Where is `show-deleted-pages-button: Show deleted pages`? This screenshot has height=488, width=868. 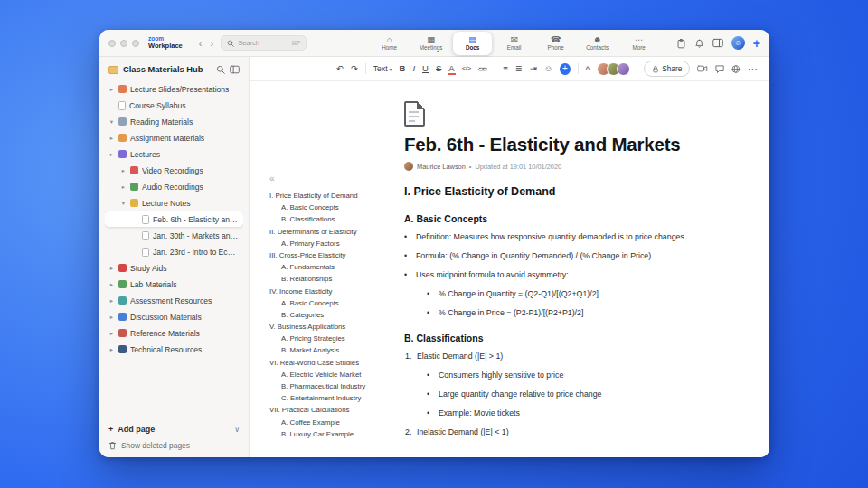
show-deleted-pages-button: Show deleted pages is located at coordinates (174, 446).